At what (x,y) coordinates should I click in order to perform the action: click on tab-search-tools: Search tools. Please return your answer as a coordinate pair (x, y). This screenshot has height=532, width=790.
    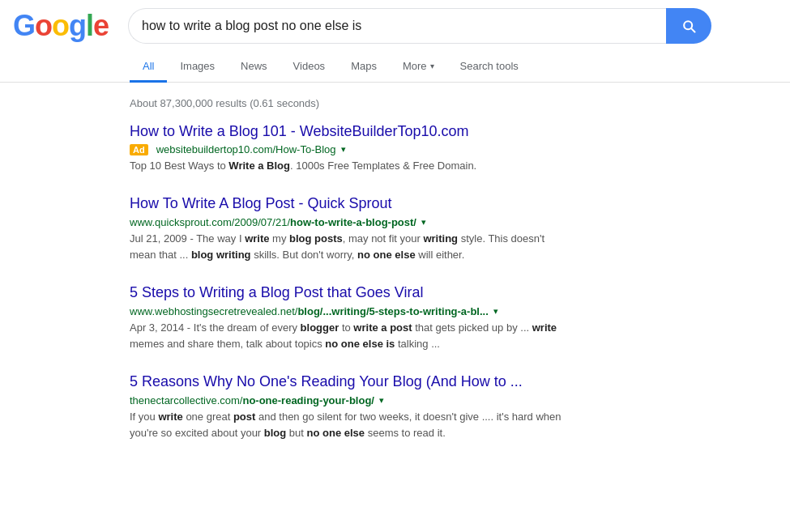
    Looking at the image, I should click on (489, 67).